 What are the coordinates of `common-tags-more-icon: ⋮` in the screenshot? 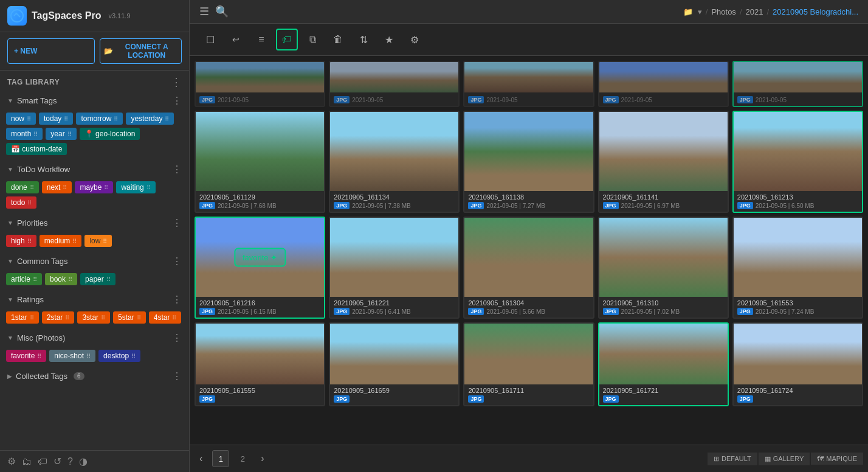 It's located at (177, 262).